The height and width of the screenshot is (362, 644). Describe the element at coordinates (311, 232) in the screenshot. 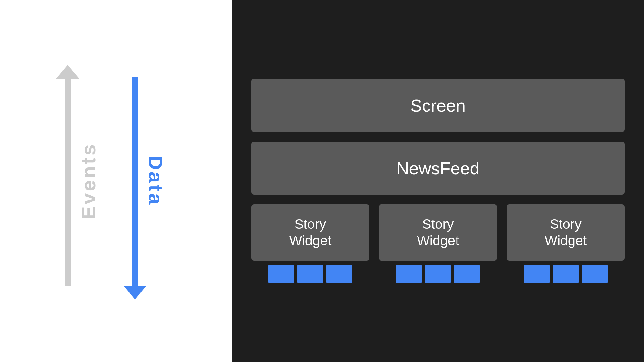

I see `story-widget-label-1: StoryWidget` at that location.